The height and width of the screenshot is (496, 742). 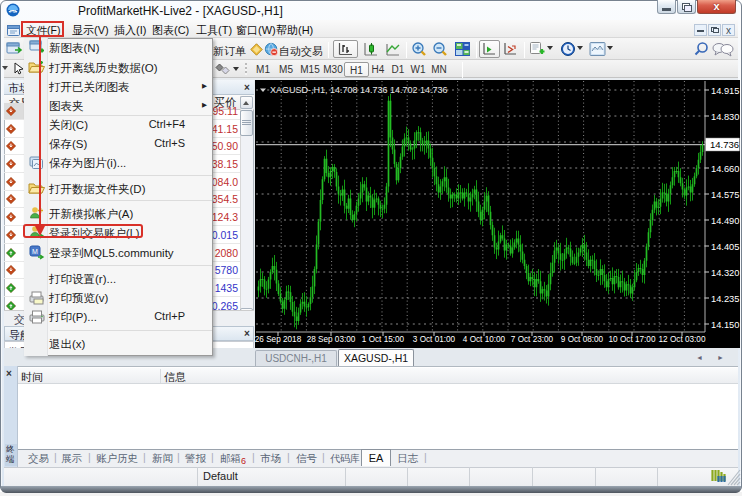 I want to click on svg-text: 14.405, so click(x=725, y=247).